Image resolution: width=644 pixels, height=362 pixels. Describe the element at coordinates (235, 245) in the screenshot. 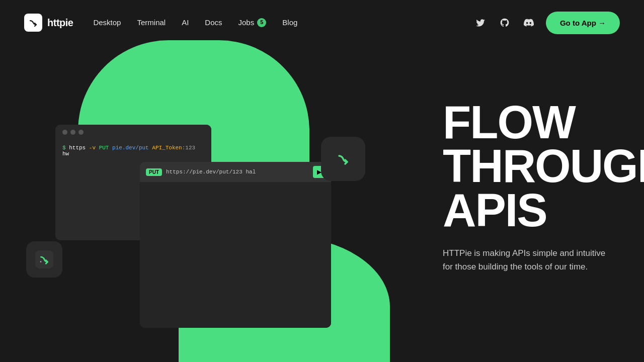

I see `app-window: PUT https://pie.dev/put/123 hal ▶` at that location.